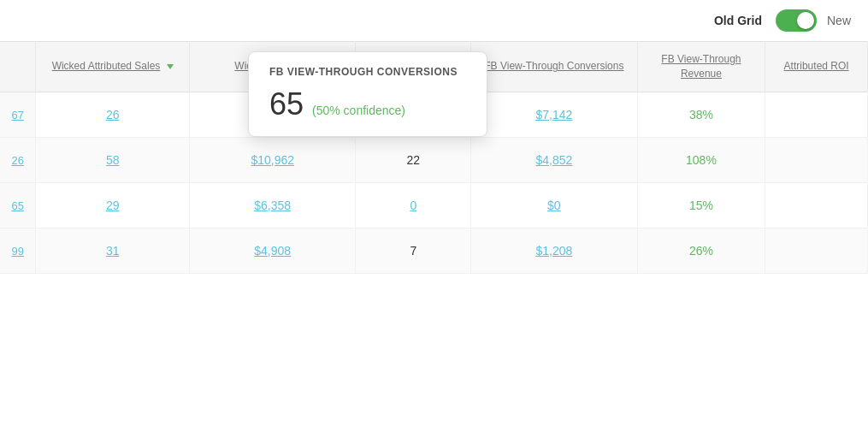 The image size is (868, 439). Describe the element at coordinates (113, 250) in the screenshot. I see `cell-wicked-sales: 31` at that location.